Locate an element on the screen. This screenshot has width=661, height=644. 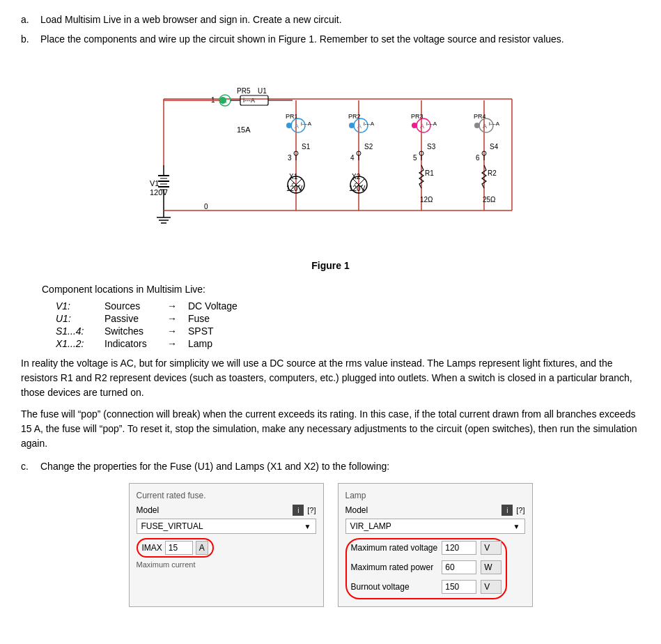
svg-text: U1 is located at coordinates (262, 91).